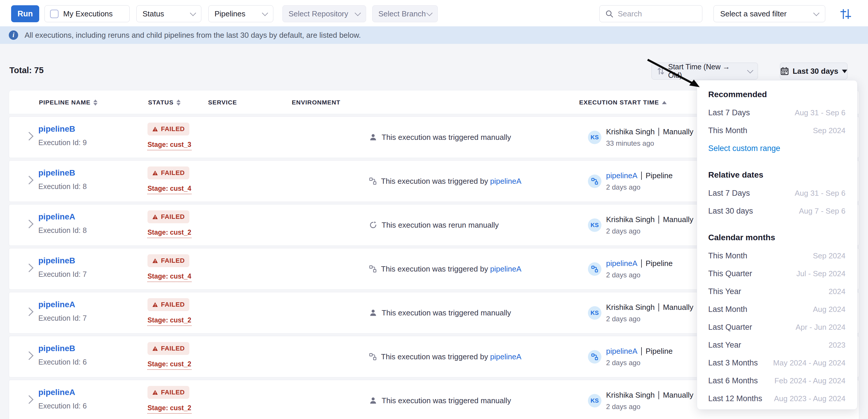 Image resolution: width=868 pixels, height=419 pixels. Describe the element at coordinates (730, 273) in the screenshot. I see `date-menu-item-label: This Quarter` at that location.